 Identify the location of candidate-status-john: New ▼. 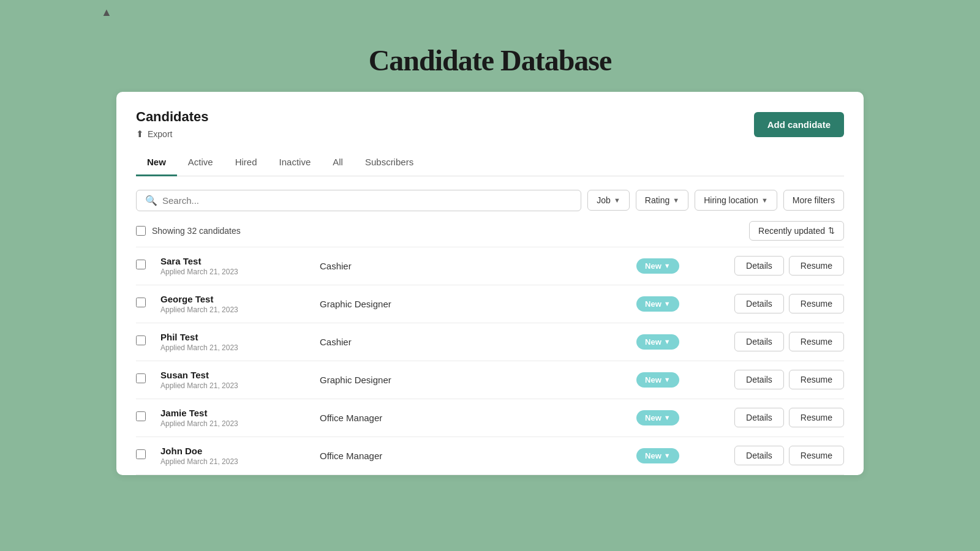
(685, 455).